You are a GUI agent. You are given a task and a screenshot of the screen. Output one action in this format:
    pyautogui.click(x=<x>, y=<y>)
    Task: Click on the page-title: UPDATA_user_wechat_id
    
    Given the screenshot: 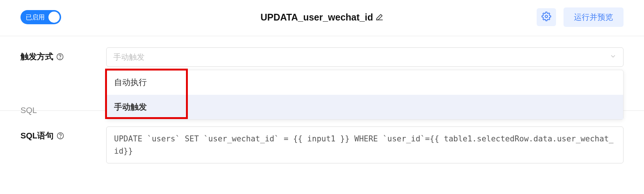 What is the action you would take?
    pyautogui.click(x=317, y=17)
    